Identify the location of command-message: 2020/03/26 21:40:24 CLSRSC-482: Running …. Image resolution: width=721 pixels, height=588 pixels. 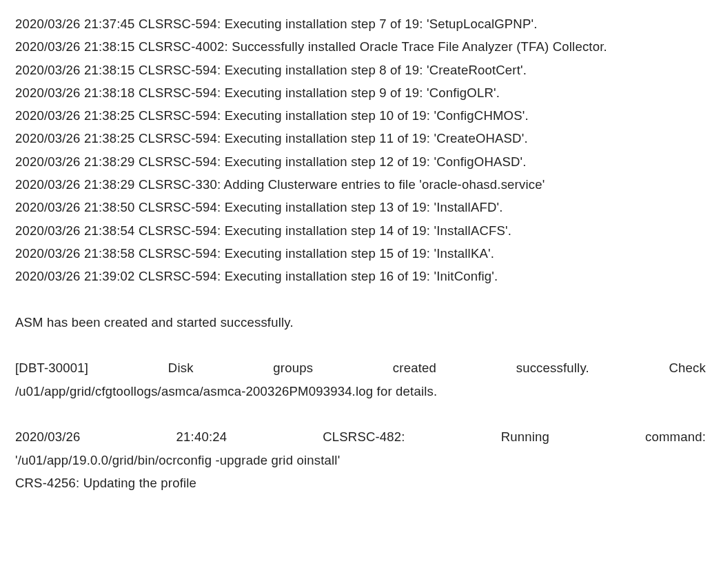
(360, 448).